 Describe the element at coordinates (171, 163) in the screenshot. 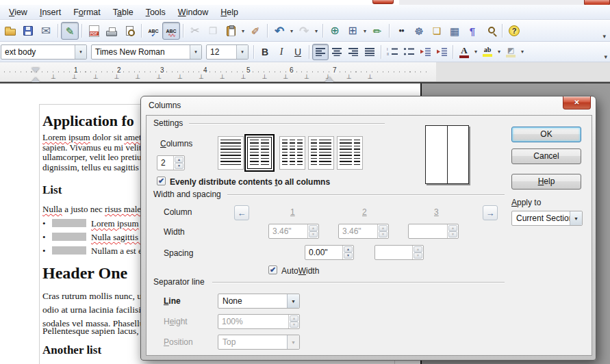

I see `columns-count-input: 2 ▲▼` at that location.